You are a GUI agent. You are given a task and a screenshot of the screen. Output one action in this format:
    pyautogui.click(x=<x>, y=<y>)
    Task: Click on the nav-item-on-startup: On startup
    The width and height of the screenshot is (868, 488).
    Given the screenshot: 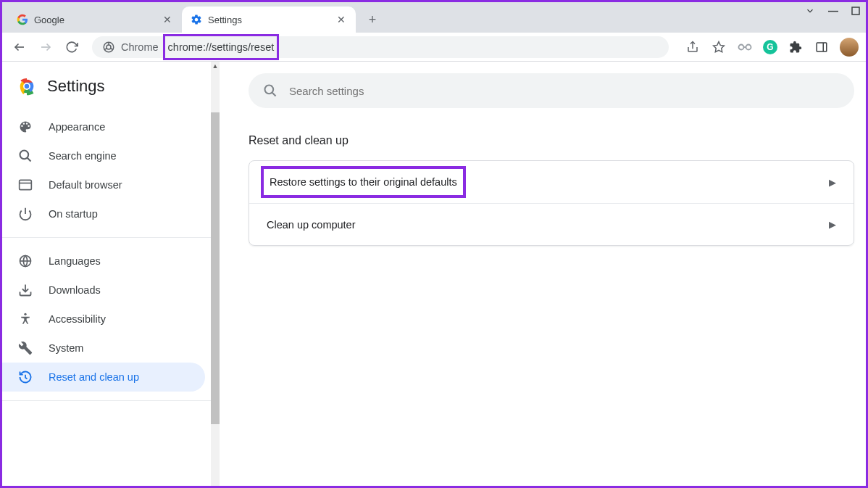 What is the action you would take?
    pyautogui.click(x=104, y=214)
    